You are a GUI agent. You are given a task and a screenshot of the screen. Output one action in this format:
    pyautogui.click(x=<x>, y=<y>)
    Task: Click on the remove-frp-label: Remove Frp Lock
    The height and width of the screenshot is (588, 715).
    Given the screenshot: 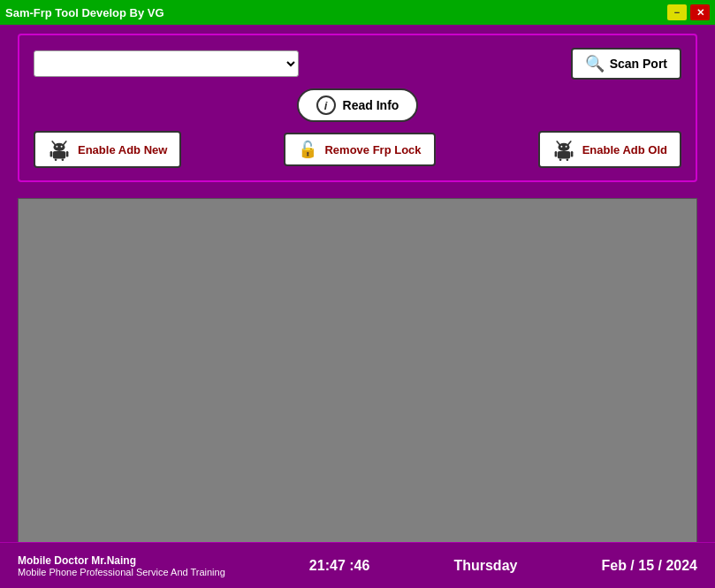 What is the action you would take?
    pyautogui.click(x=373, y=150)
    